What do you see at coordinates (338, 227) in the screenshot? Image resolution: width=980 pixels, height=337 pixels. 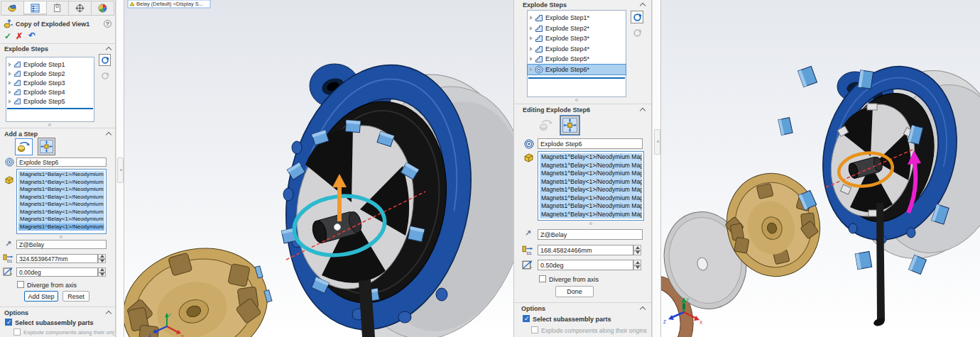 I see `manipulator-origin-dot` at bounding box center [338, 227].